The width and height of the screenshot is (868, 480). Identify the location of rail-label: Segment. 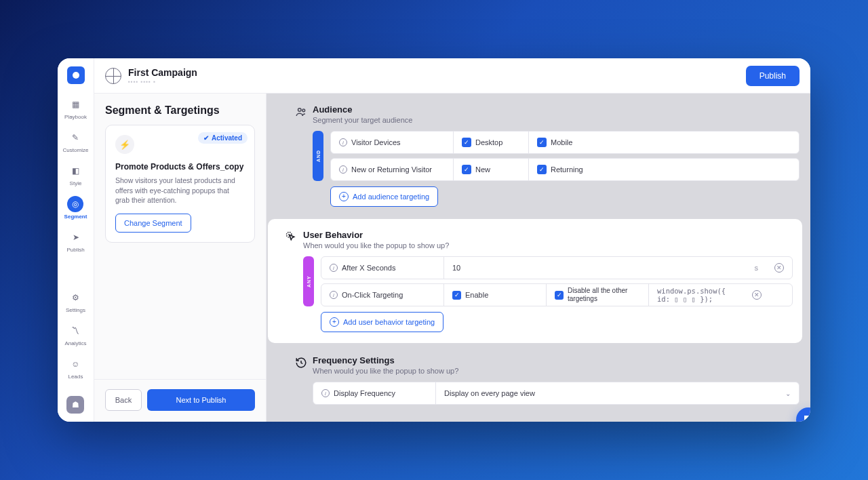
(76, 217).